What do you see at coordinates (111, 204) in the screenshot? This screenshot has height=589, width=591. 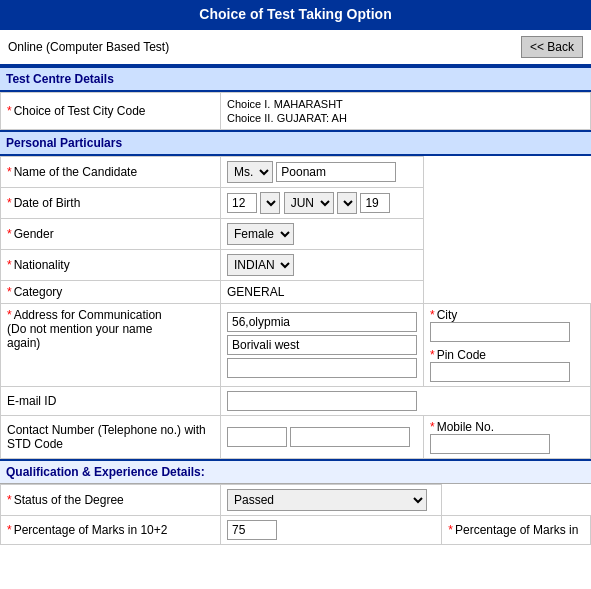 I see `dob-label-cell: *Date of Birth` at bounding box center [111, 204].